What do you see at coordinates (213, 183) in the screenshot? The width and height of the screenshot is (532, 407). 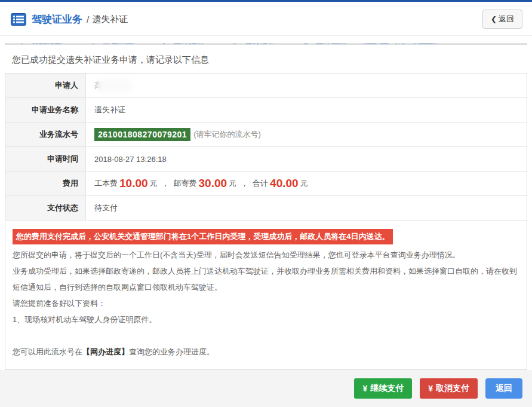 I see `fee-amount: 30.00` at bounding box center [213, 183].